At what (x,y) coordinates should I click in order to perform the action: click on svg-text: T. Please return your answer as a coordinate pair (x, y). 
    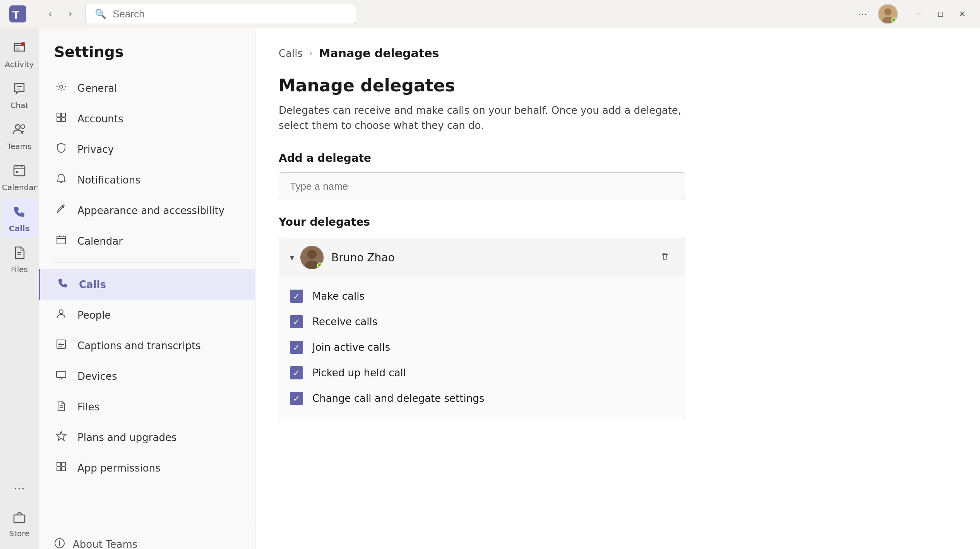
    Looking at the image, I should click on (16, 15).